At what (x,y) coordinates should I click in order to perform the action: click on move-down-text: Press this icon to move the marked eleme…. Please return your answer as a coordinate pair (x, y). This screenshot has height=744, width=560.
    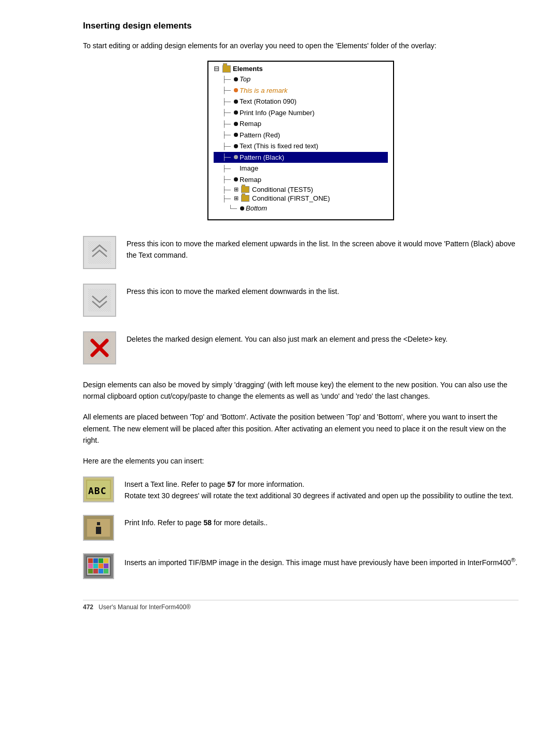
    Looking at the image, I should click on (233, 291).